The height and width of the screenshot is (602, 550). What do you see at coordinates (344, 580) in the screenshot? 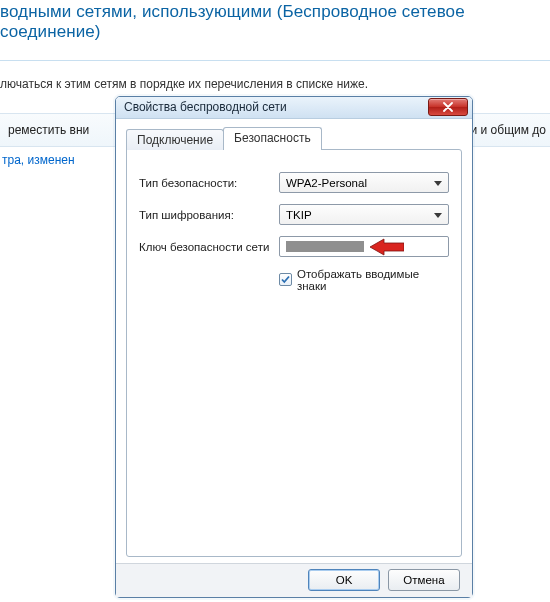
I see `ok-button: OK` at bounding box center [344, 580].